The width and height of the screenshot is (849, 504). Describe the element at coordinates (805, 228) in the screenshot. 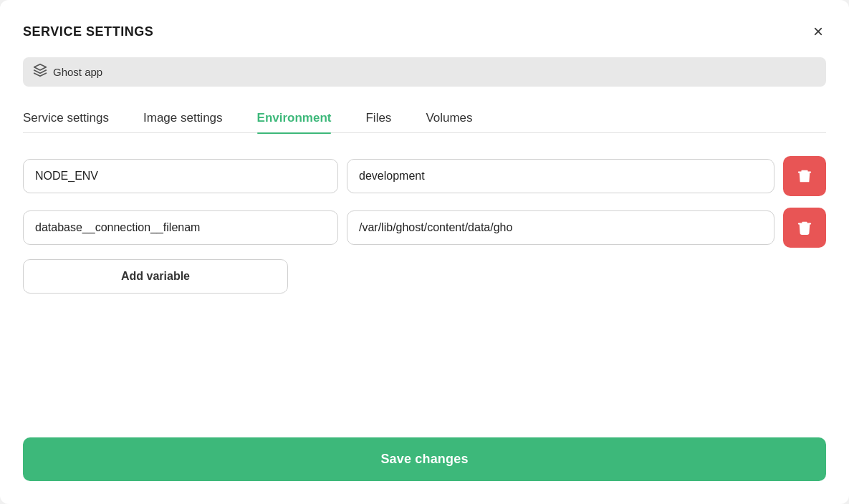

I see `delete-row-2-button` at that location.